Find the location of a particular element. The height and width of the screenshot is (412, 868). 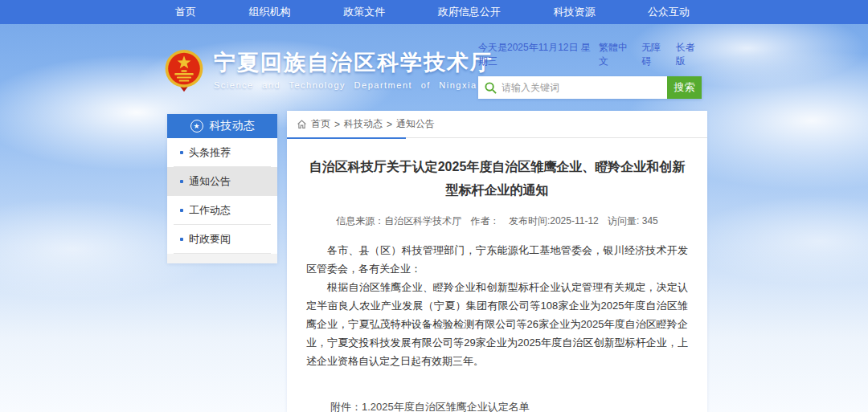

site-subtitle: Science and Technology Department of Nin… is located at coordinates (354, 85).